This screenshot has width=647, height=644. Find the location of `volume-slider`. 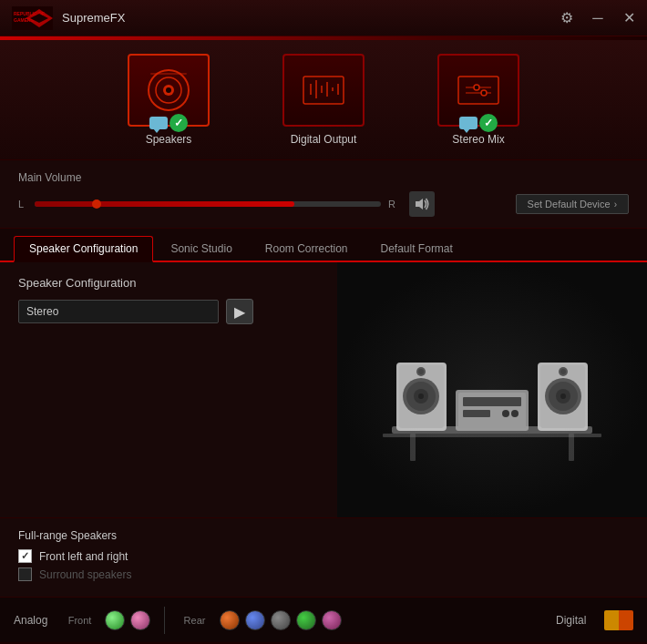

volume-slider is located at coordinates (208, 204).